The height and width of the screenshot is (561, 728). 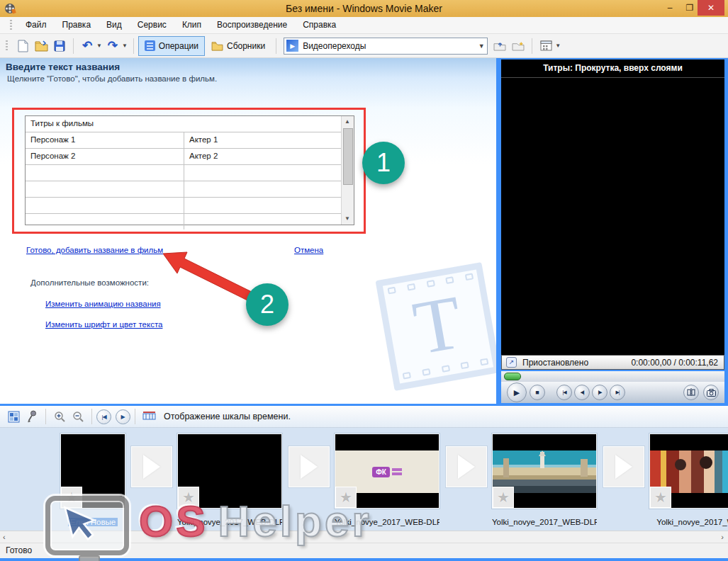 I want to click on new-project-icon, so click(x=23, y=46).